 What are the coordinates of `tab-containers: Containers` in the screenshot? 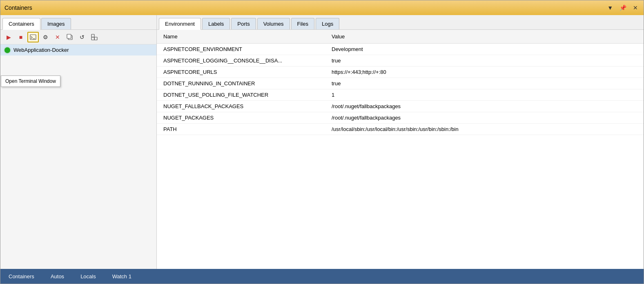 It's located at (21, 24).